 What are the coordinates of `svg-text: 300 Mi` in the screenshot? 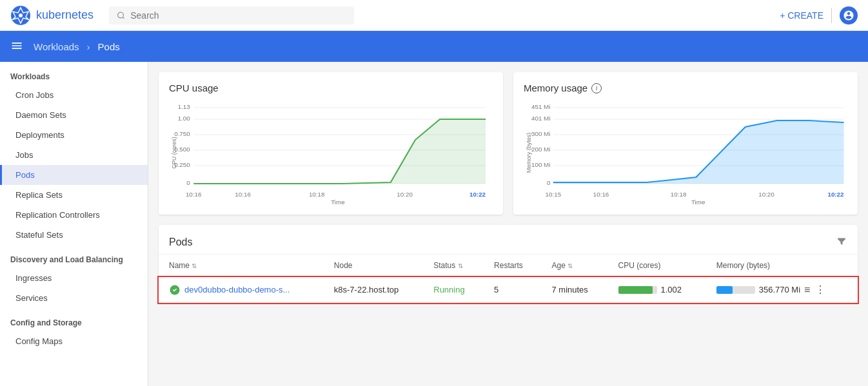 It's located at (540, 134).